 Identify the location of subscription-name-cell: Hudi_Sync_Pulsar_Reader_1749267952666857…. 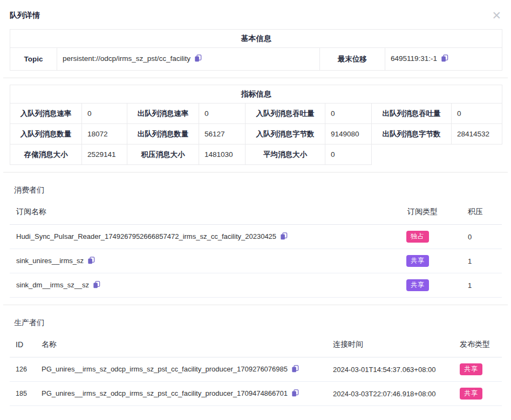
(204, 237).